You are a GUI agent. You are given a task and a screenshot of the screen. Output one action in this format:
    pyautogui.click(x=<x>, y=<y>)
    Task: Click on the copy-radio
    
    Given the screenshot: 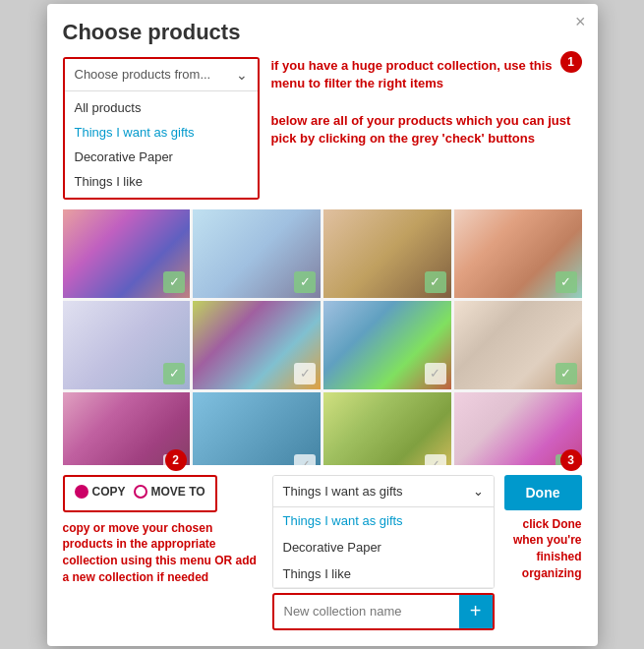 What is the action you would take?
    pyautogui.click(x=82, y=492)
    